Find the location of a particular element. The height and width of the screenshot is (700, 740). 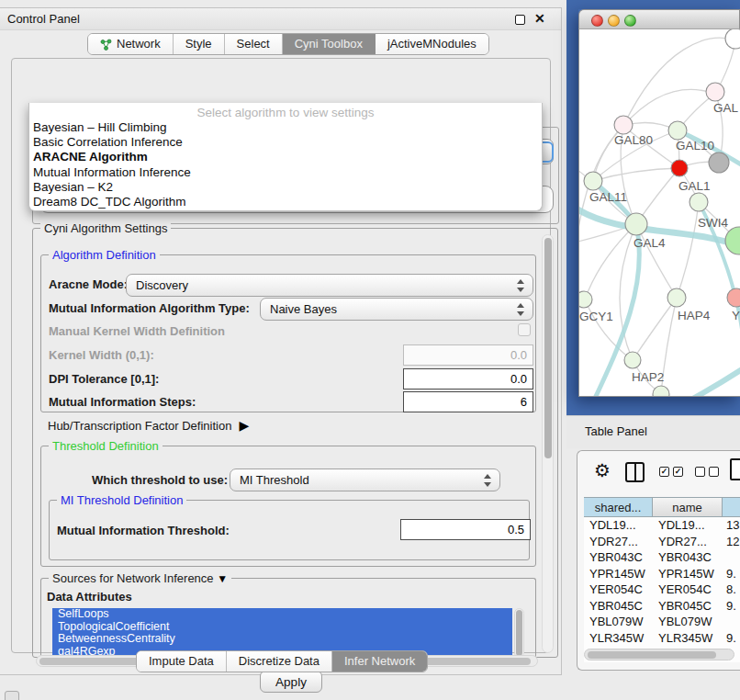

taskbar-chip-icon is located at coordinates (12, 695).